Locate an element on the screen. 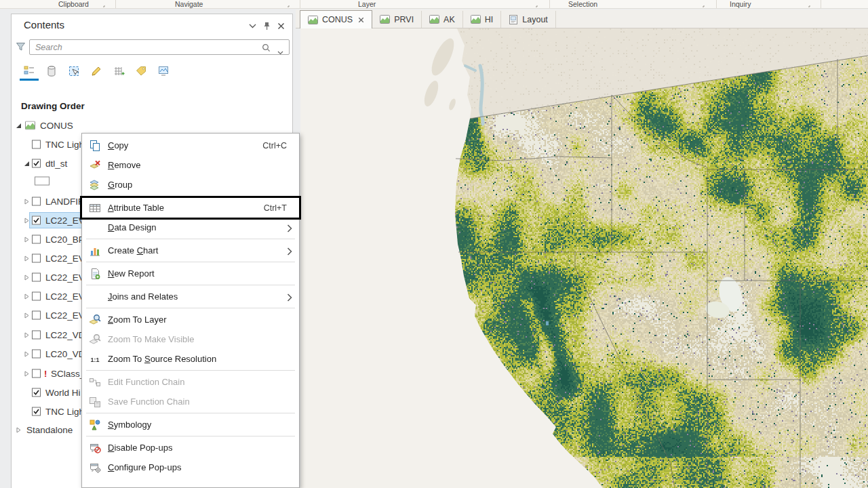 The height and width of the screenshot is (488, 868). menu-item-remove: Remove is located at coordinates (191, 165).